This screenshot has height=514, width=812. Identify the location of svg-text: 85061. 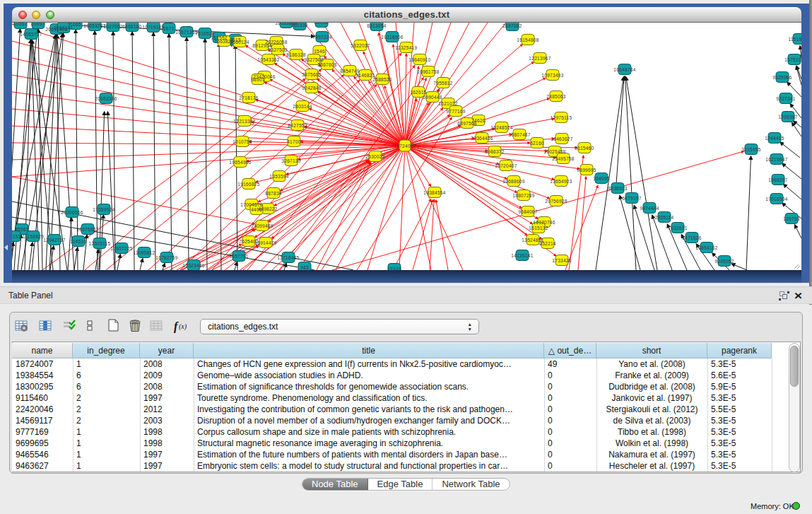
(22, 229).